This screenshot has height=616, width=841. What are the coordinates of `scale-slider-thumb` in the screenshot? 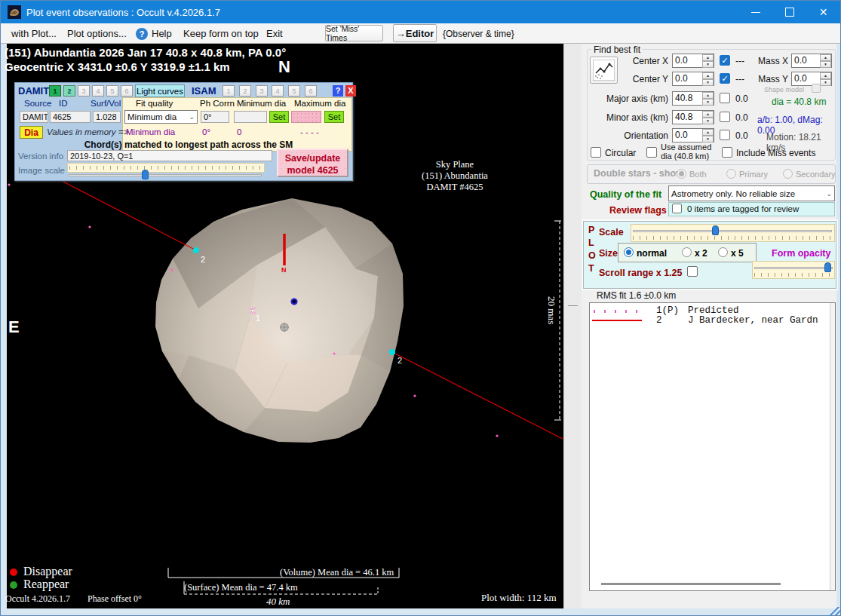 It's located at (715, 231).